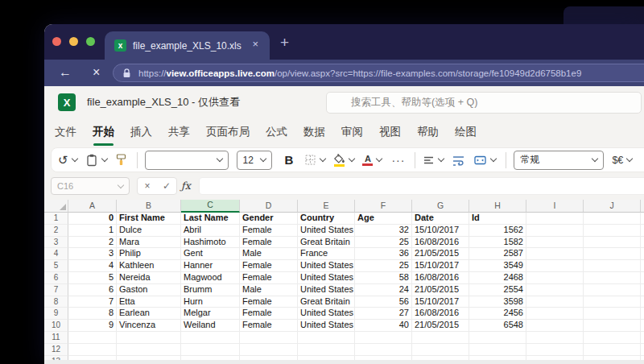  I want to click on cell-G3: 16/08/2016, so click(441, 243).